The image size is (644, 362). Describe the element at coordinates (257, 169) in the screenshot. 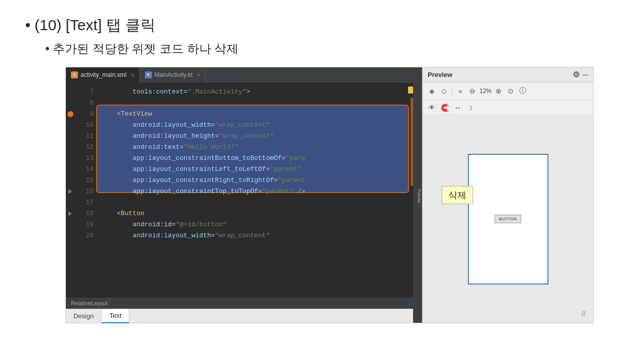

I see `code-line-14: app:layout_constraintLeft_toLeftOf="pare…` at that location.